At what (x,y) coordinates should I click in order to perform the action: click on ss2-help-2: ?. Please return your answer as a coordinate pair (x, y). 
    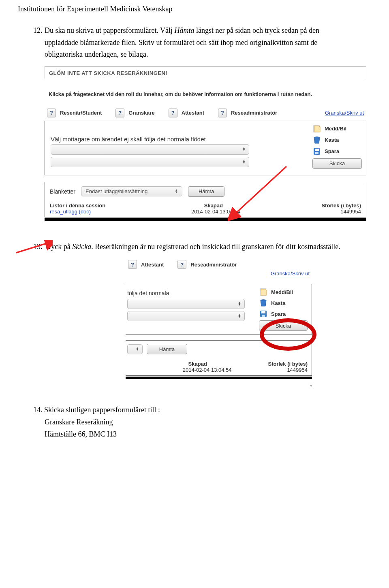
    Looking at the image, I should click on (182, 264).